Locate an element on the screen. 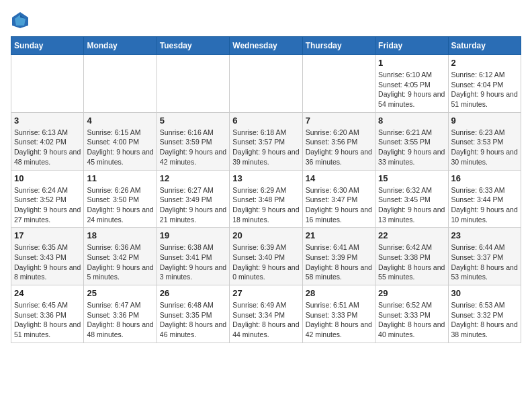 The image size is (532, 411). calendar-week-4: 17Sunrise: 6:35 AMSunset: 3:43 PMDayligh… is located at coordinates (266, 257).